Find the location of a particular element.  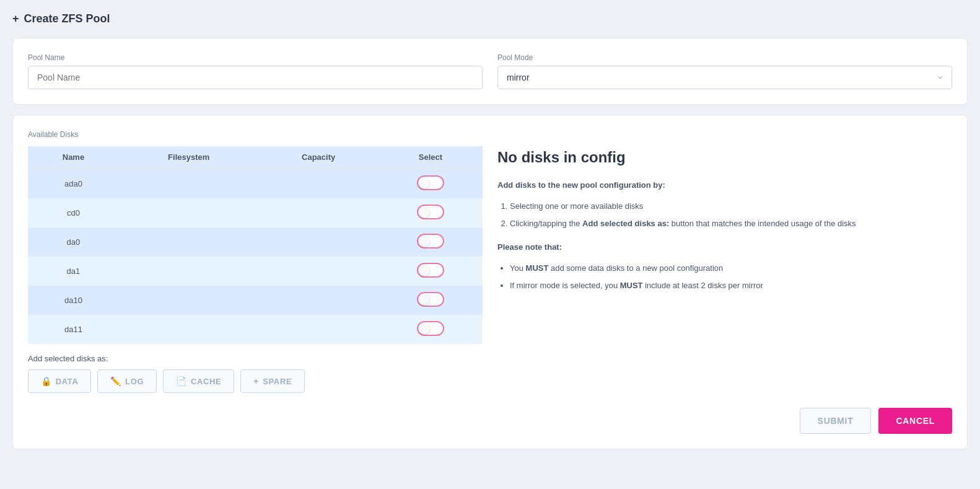

pool-name-group: Pool Name is located at coordinates (255, 71).